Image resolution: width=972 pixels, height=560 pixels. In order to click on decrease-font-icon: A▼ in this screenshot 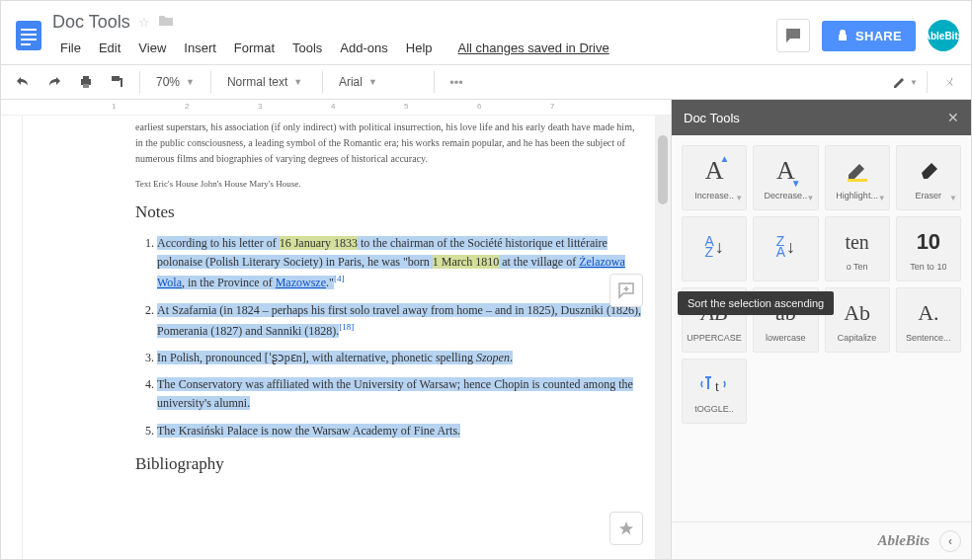, I will do `click(786, 171)`.